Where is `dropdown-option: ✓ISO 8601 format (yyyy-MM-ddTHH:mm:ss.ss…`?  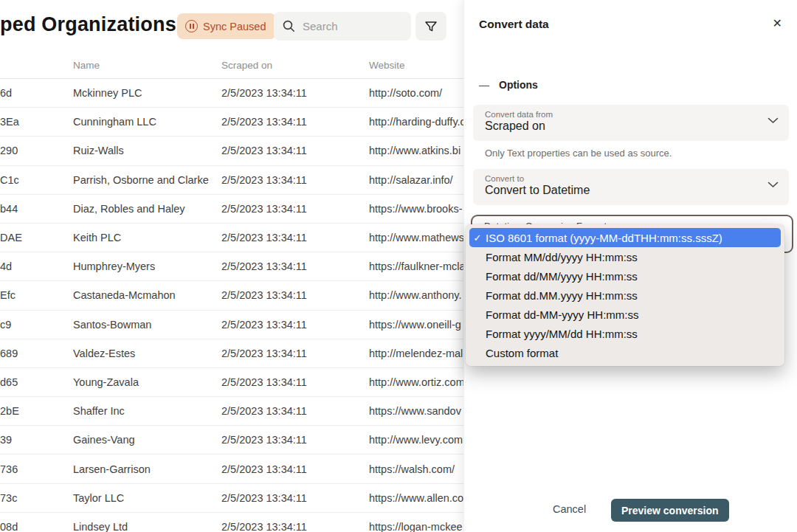 dropdown-option: ✓ISO 8601 format (yyyy-MM-ddTHH:mm:ss.ss… is located at coordinates (625, 238).